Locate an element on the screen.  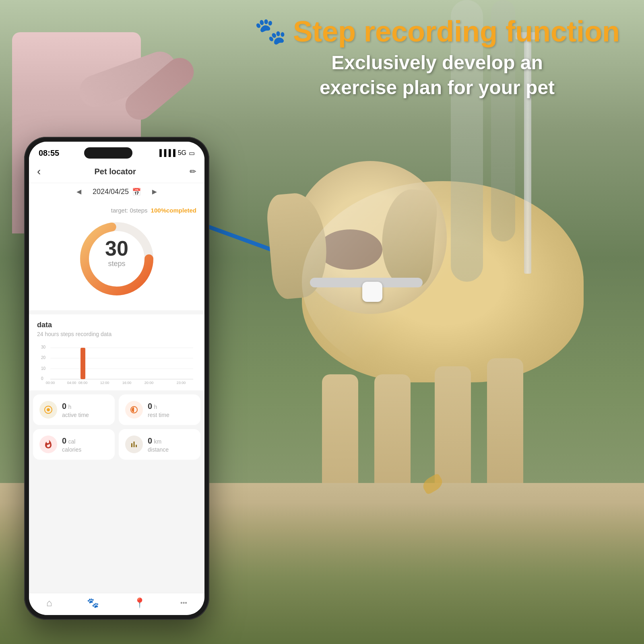
svg-text: 08:00 is located at coordinates (83, 382).